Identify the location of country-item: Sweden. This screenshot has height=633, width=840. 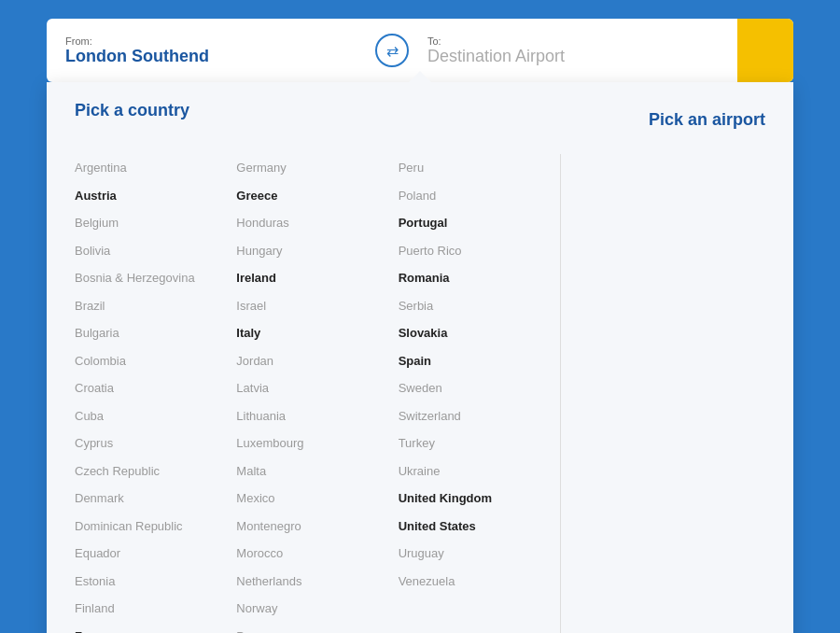
(480, 388).